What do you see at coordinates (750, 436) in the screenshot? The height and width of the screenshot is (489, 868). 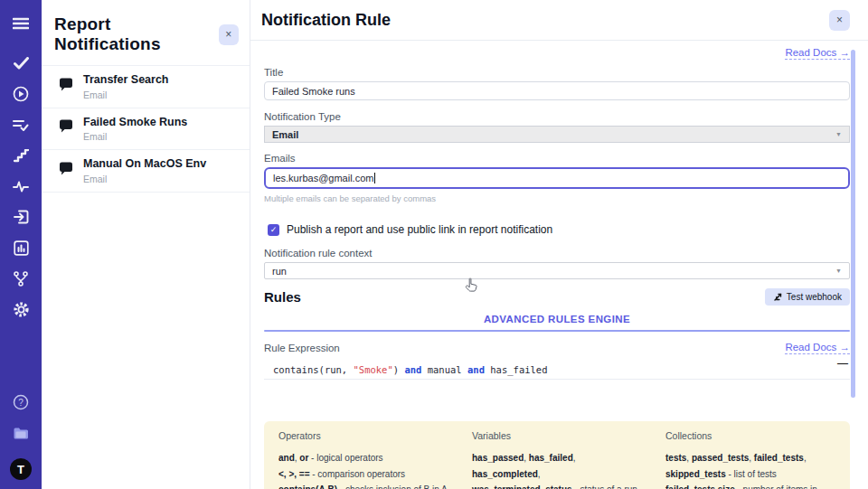 I see `help-column-header: Collections` at bounding box center [750, 436].